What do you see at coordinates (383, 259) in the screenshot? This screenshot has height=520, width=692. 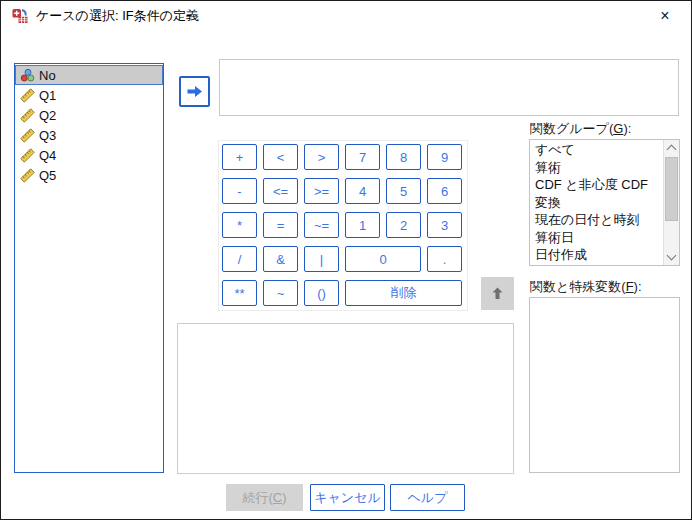 I see `keypad-key: 0` at bounding box center [383, 259].